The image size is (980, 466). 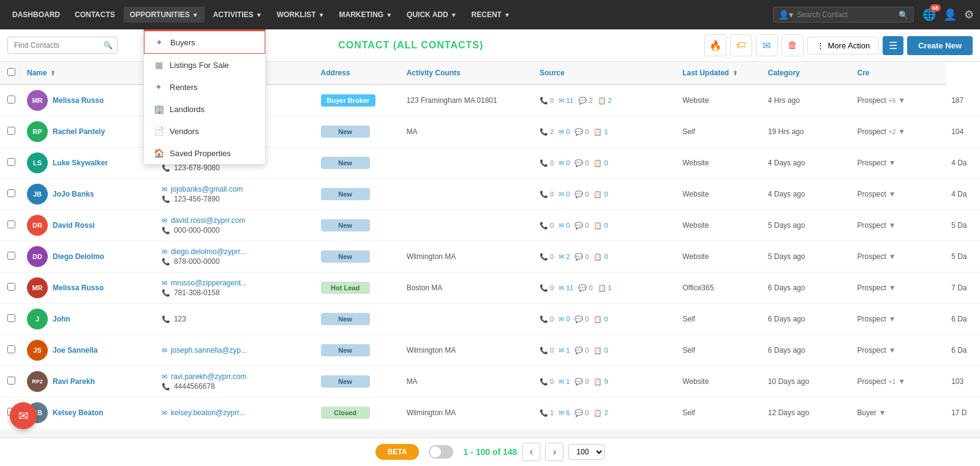 What do you see at coordinates (793, 45) in the screenshot?
I see `delete-button: 🗑` at bounding box center [793, 45].